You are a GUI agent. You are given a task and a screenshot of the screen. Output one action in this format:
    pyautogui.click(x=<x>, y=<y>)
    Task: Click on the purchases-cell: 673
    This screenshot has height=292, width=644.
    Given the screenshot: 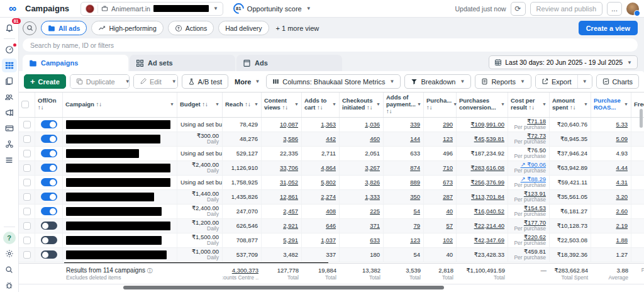 What is the action you would take?
    pyautogui.click(x=440, y=182)
    